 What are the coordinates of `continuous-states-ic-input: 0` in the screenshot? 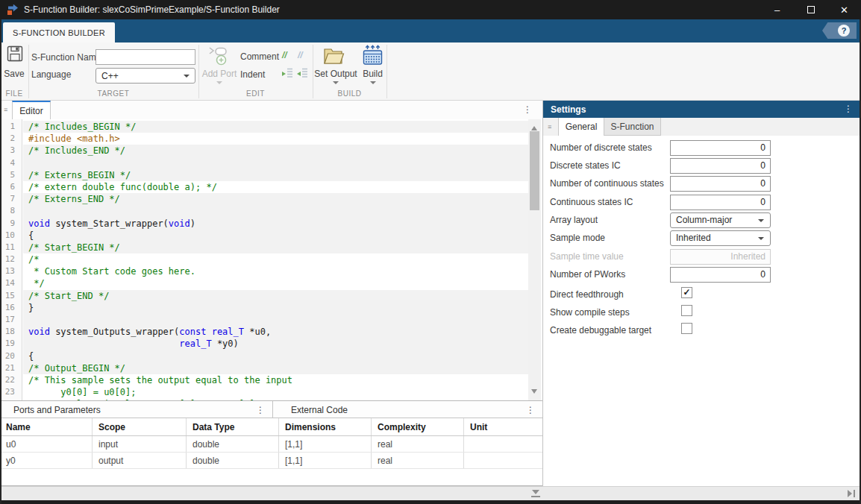 It's located at (721, 203).